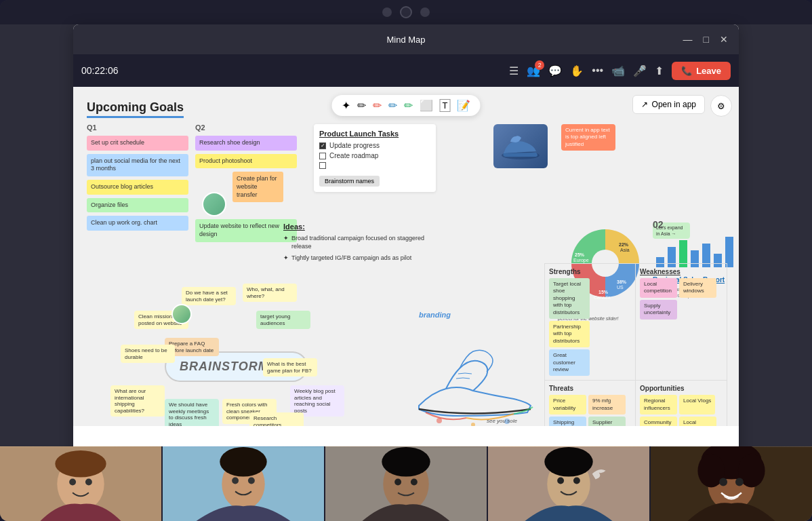 The width and height of the screenshot is (812, 521). I want to click on weakness-3: Supply uncertainty, so click(659, 309).